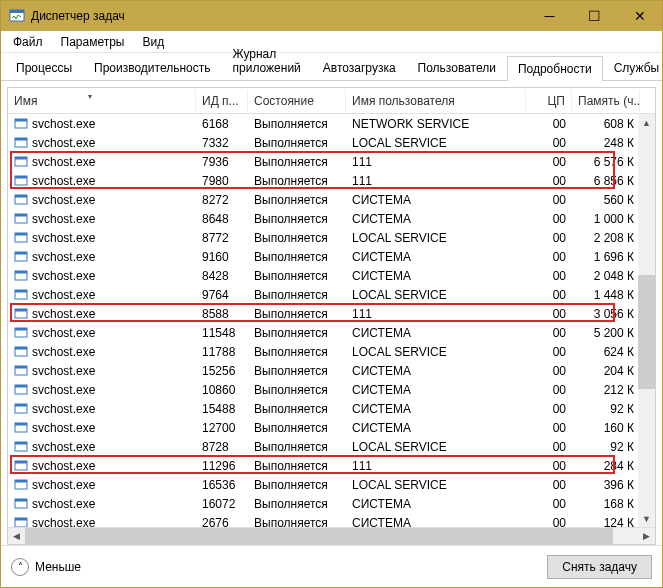 The image size is (663, 588). Describe the element at coordinates (646, 332) in the screenshot. I see `scroll-v-thumb` at that location.